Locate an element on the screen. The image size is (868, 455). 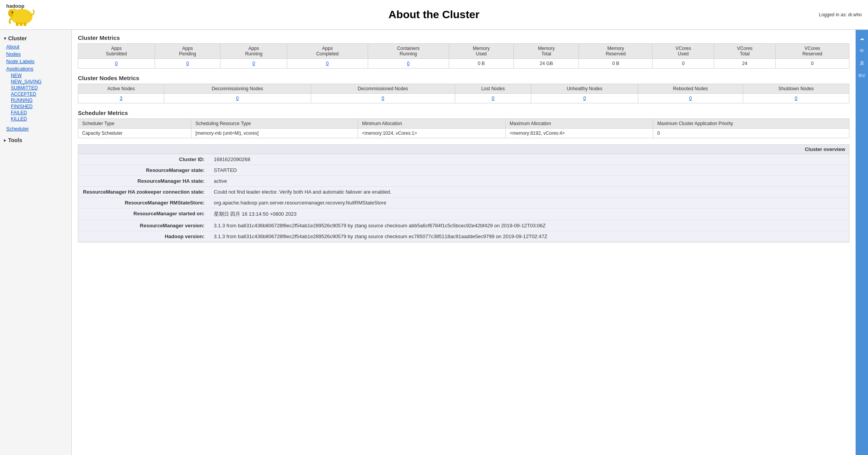
val-active-nodes: 3 is located at coordinates (121, 98).